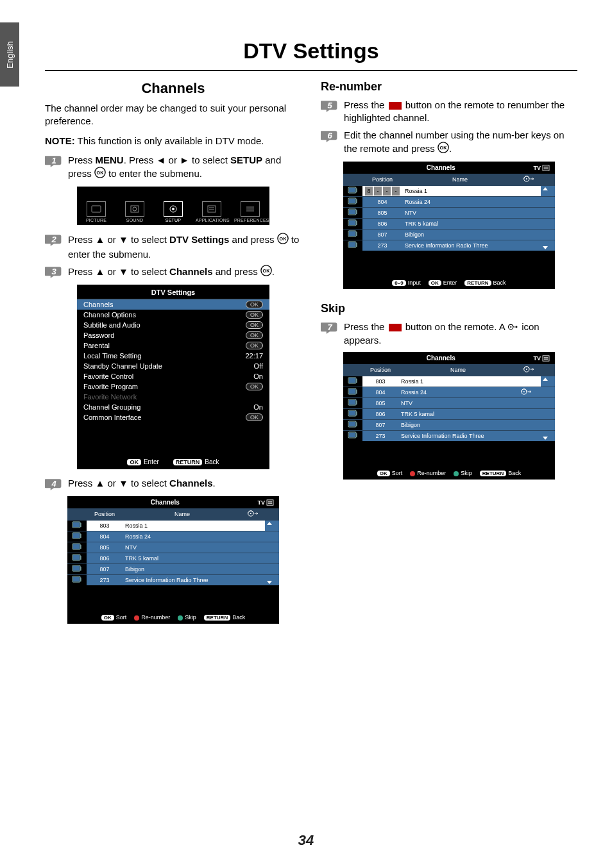 This screenshot has width=612, height=868. I want to click on note-text: NOTE: This function is only available in…, so click(173, 141).